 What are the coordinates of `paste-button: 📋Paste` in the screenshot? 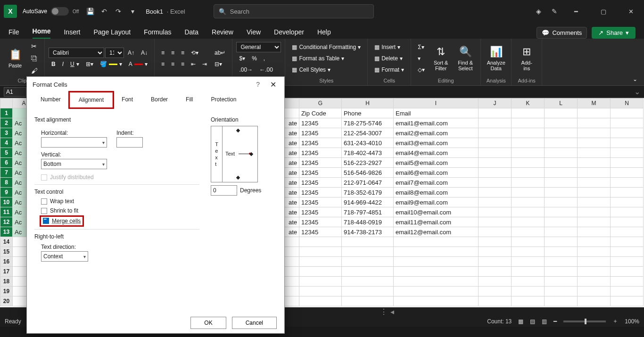 It's located at (15, 58).